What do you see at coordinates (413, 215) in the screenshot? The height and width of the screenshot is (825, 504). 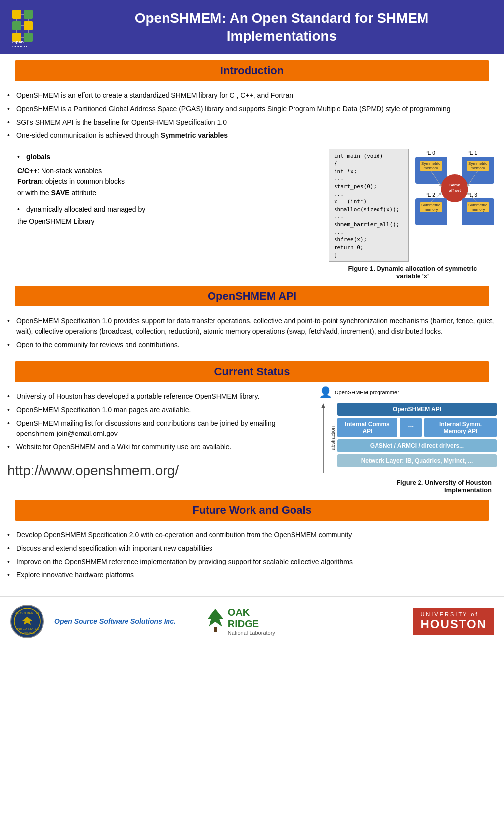 I see `intro-figure: int main (void) { int *x; ... start_pes(…` at bounding box center [413, 215].